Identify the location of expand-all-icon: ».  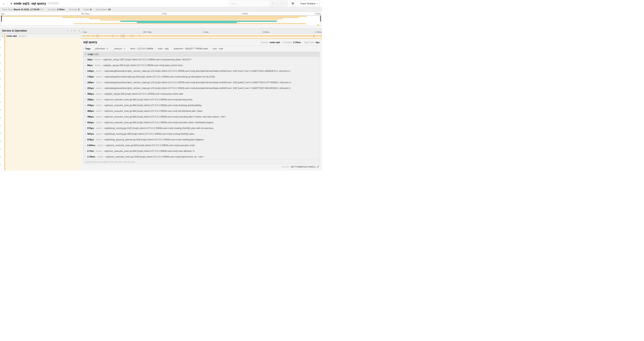
(75, 31).